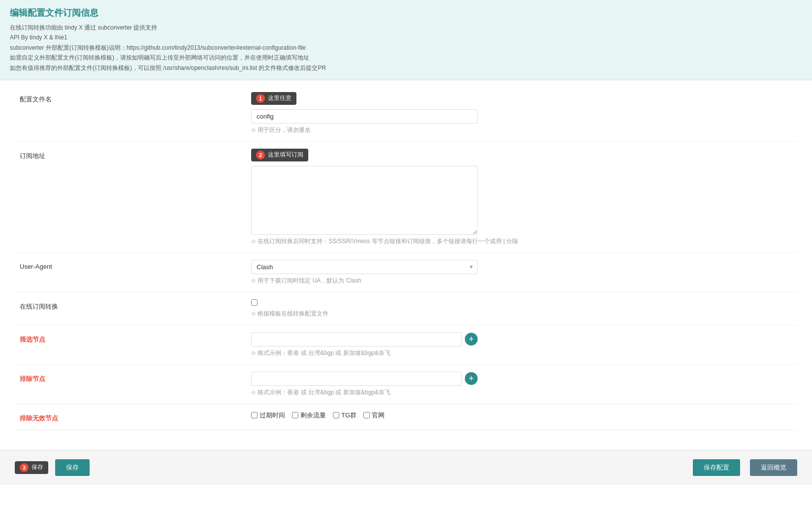 This screenshot has height=505, width=812. Describe the element at coordinates (364, 267) in the screenshot. I see `user-agent-select: Clash ClashX ClashForWindows ClashForAnd…` at that location.